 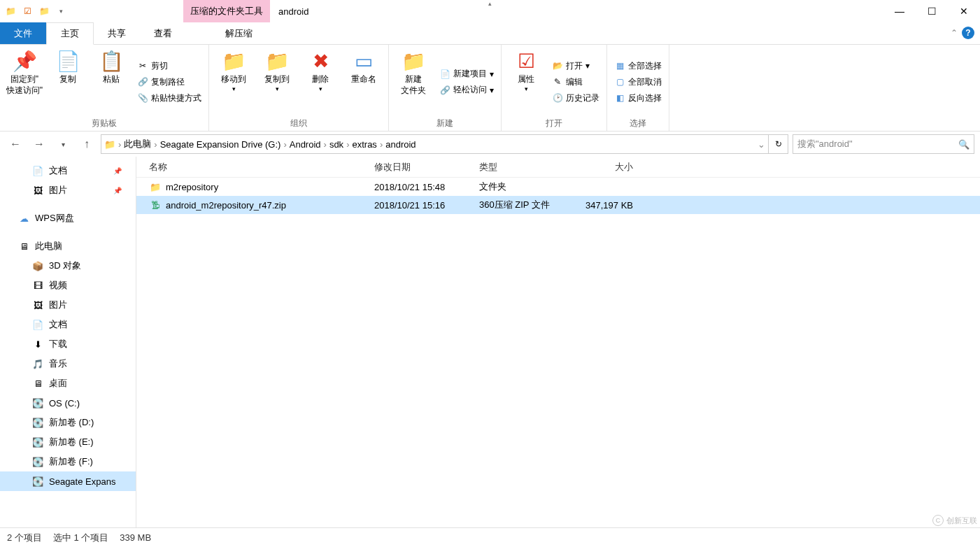 I want to click on sidebar-item: 💽新加卷 (F:), so click(x=68, y=462).